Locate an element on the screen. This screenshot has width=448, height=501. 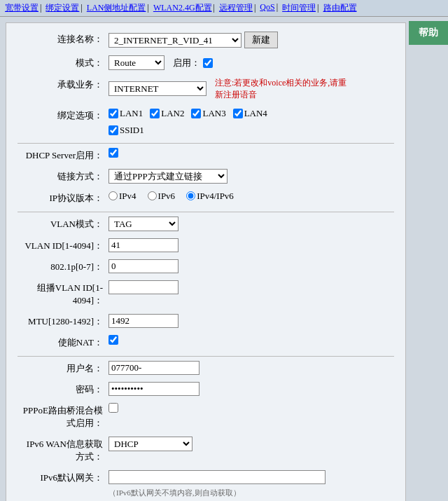
dhcp-value is located at coordinates (251, 153).